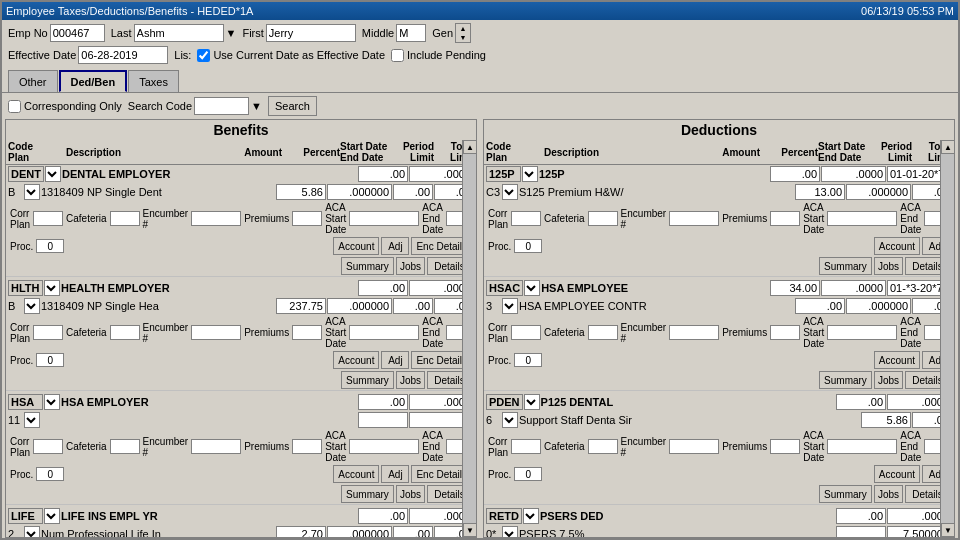 The width and height of the screenshot is (960, 540). What do you see at coordinates (861, 516) in the screenshot?
I see `retd-amount` at bounding box center [861, 516].